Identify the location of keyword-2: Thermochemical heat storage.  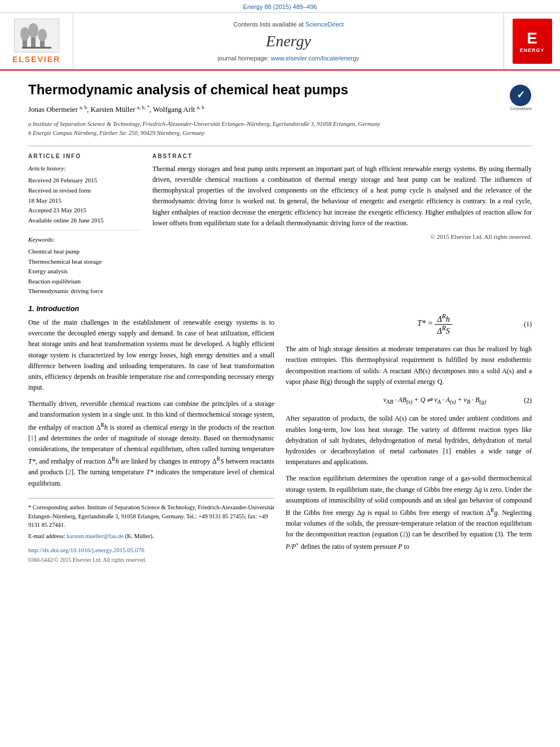
(85, 262).